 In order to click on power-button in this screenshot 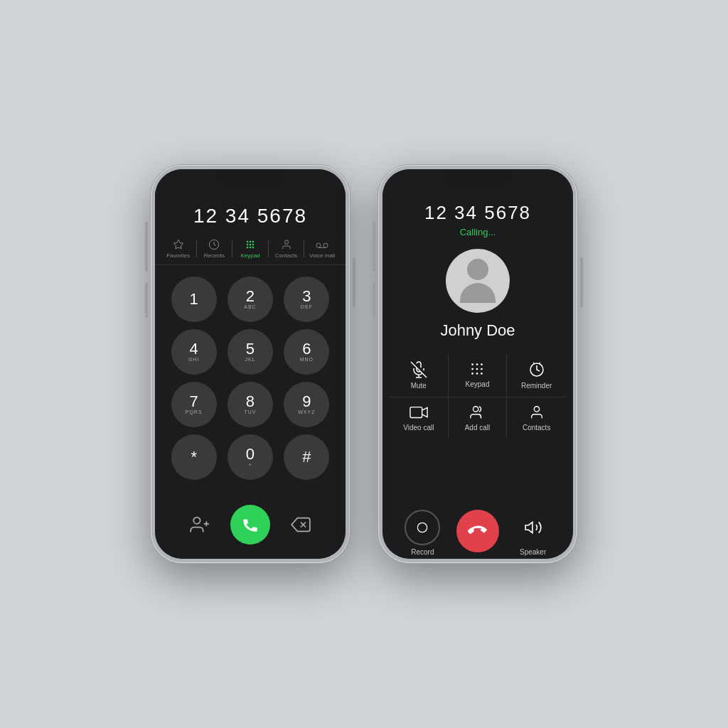, I will do `click(354, 282)`.